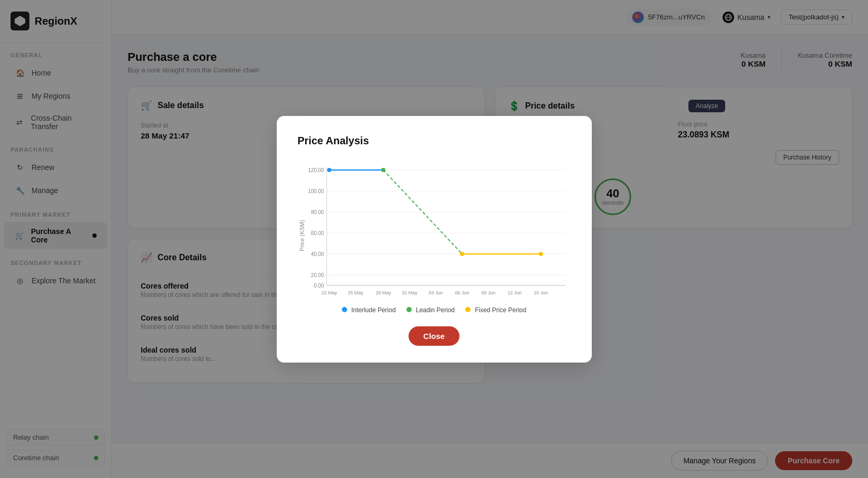  What do you see at coordinates (496, 310) in the screenshot?
I see `legend-fixed: Fixed Price Period` at bounding box center [496, 310].